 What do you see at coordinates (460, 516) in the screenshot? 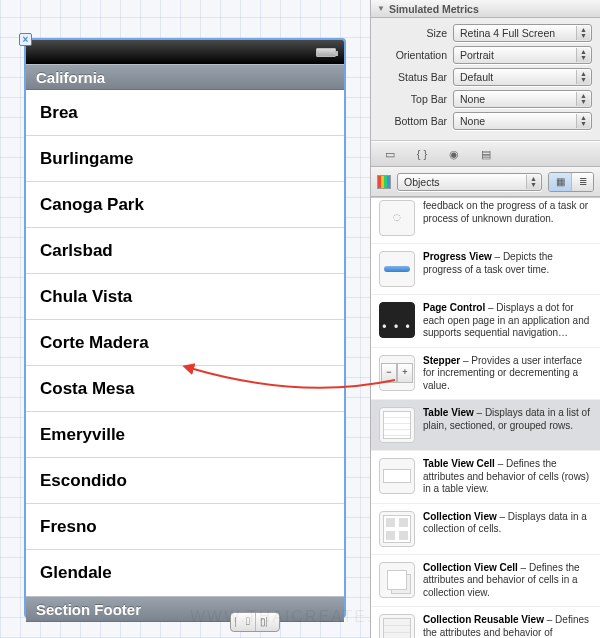
I see `library-item-name: Collection View` at bounding box center [460, 516].